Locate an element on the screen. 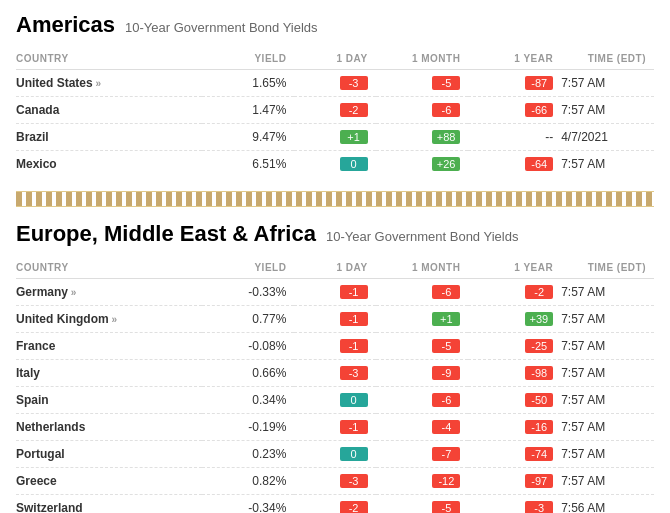  americas-subtitle: 10-Year Government Bond Yields is located at coordinates (221, 28).